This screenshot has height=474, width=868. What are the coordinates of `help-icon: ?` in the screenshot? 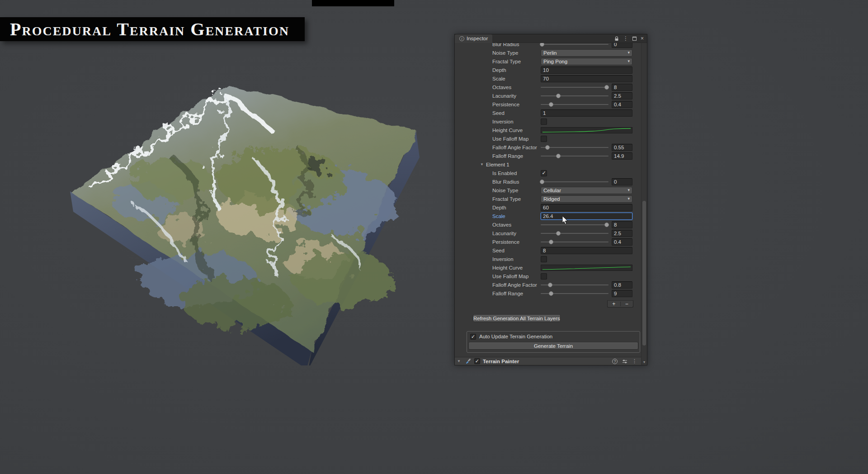 It's located at (615, 361).